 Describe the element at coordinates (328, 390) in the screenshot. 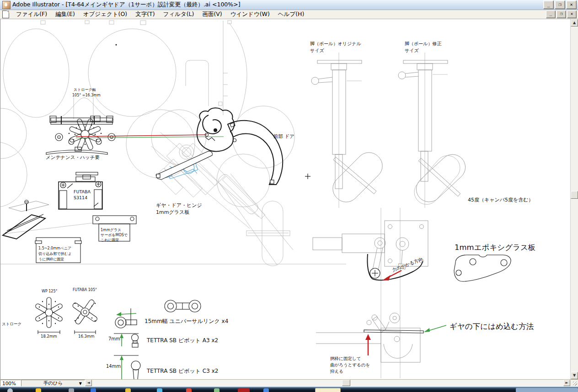

I see `active-task-button` at that location.